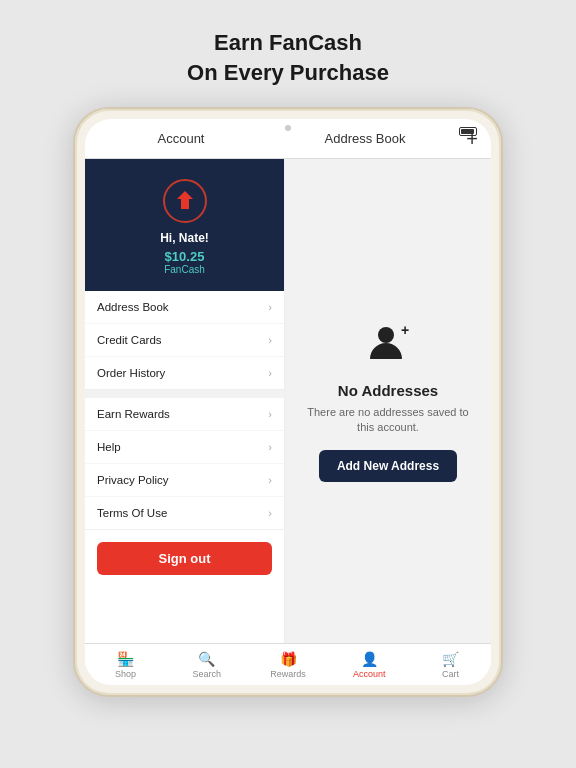 This screenshot has width=576, height=768. What do you see at coordinates (288, 674) in the screenshot?
I see `tab-rewards-label: Rewards` at bounding box center [288, 674].